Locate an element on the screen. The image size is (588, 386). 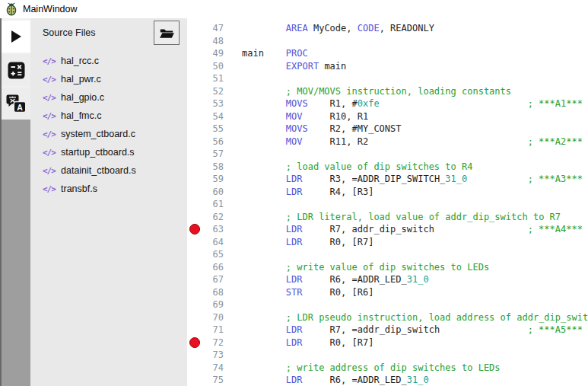
code-line: 53 MOVS R1, #0xfe; ***A1*** is located at coordinates (388, 104).